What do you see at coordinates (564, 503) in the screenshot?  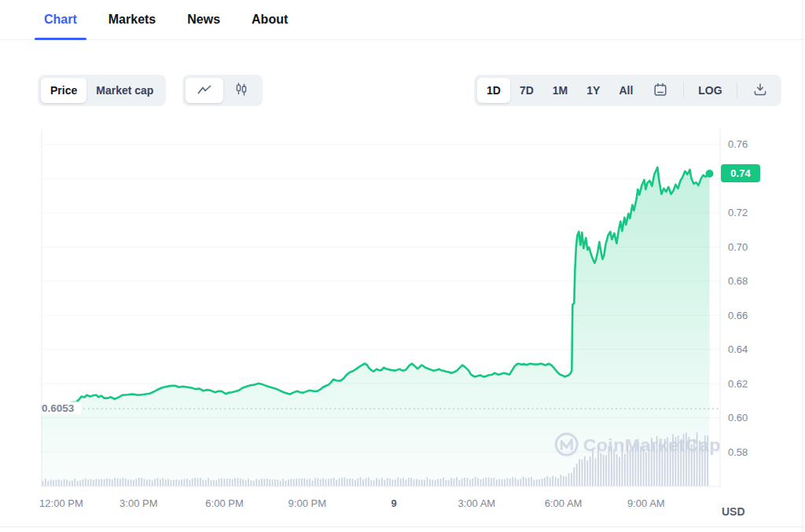 I see `x-axis-label: 6:00 AM` at bounding box center [564, 503].